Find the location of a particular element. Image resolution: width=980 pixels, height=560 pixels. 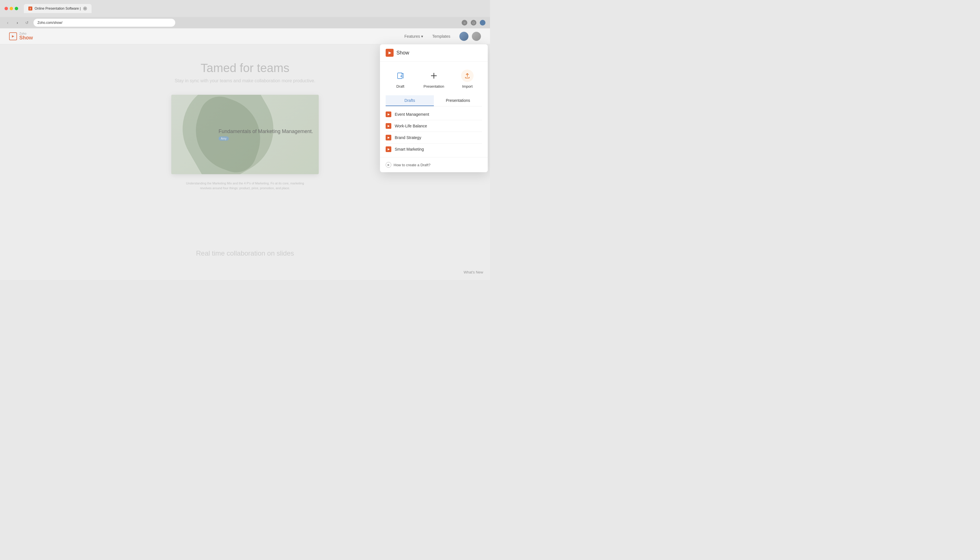

browser-titlebar: Z Online Presentation Software | × is located at coordinates (245, 8).